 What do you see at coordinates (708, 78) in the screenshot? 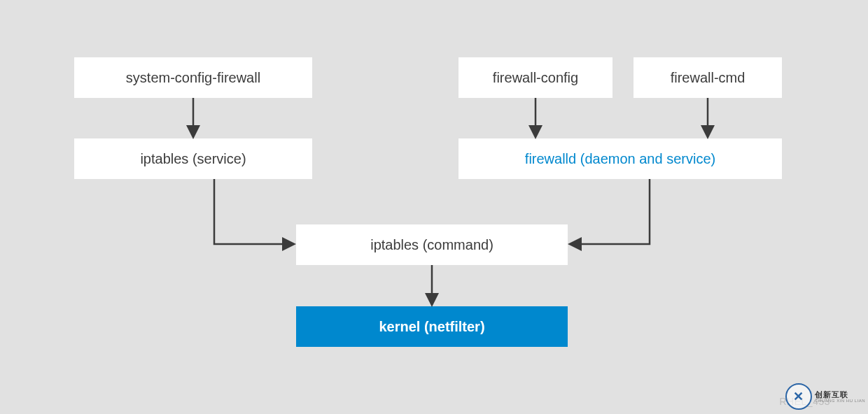
I see `node-firewall-cmd: firewall-cmd` at bounding box center [708, 78].